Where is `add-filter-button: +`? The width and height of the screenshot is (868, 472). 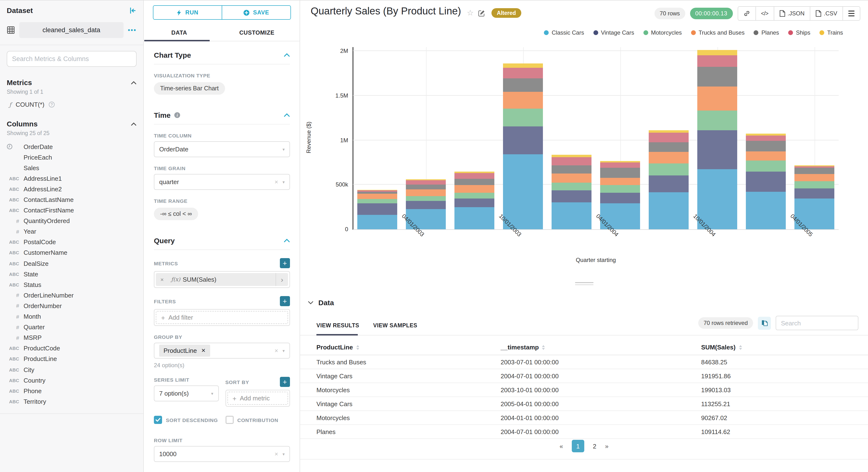
add-filter-button: + is located at coordinates (285, 301).